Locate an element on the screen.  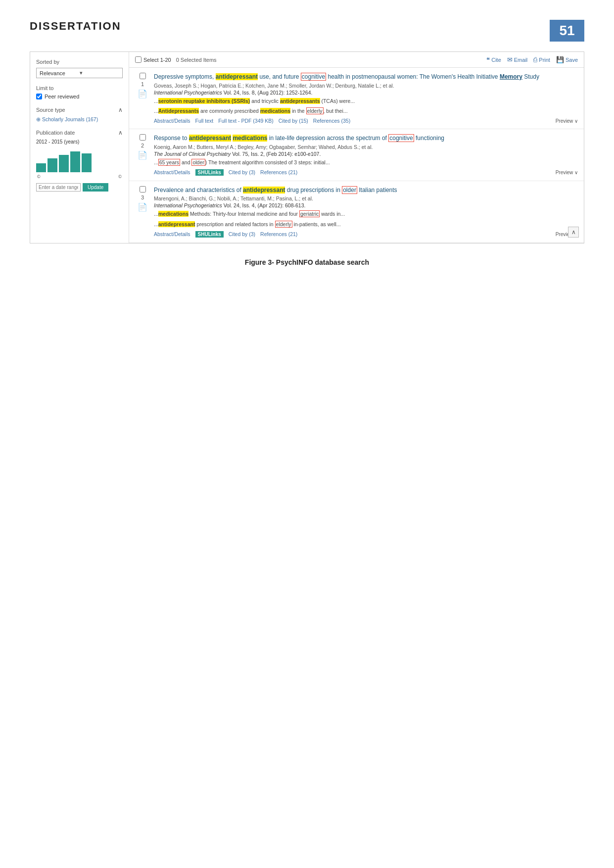
source-type-header: Source type ∧ is located at coordinates (79, 110).